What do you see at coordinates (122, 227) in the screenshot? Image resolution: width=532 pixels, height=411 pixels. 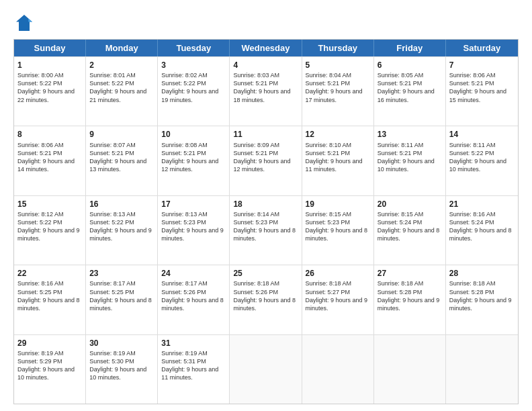 I see `day-info: Sunrise: 8:13 AM Sunset: 5:22 PM Dayligh…` at bounding box center [122, 227].